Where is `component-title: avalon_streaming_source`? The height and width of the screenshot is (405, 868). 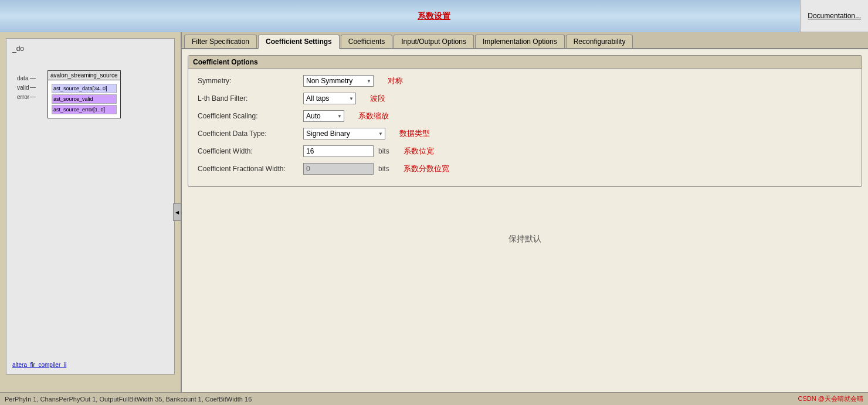 component-title: avalon_streaming_source is located at coordinates (84, 76).